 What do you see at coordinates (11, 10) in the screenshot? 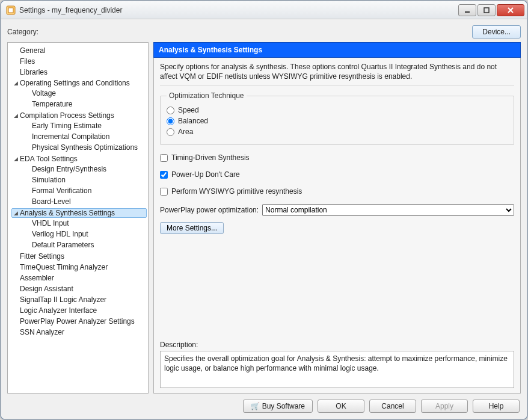
I see `app-icon` at bounding box center [11, 10].